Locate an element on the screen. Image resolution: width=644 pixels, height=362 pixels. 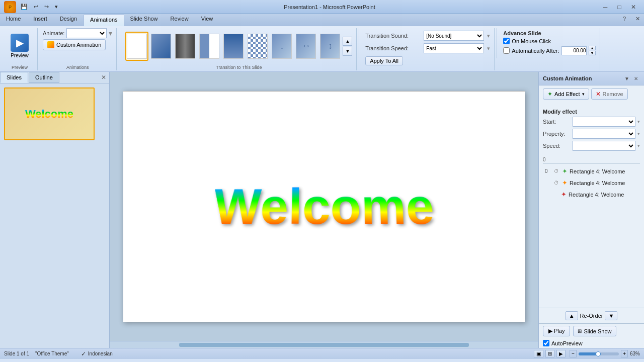
hscroll-thumb is located at coordinates (324, 345).